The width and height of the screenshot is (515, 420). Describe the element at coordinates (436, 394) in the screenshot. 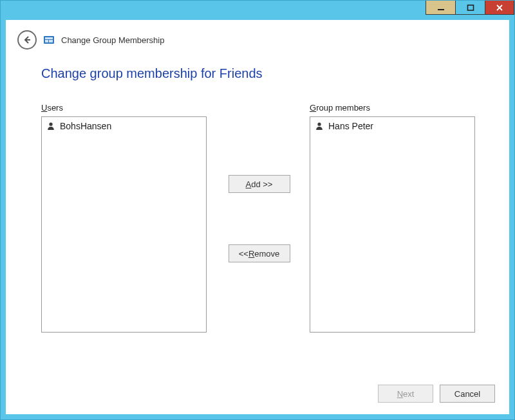

I see `footer-buttons: Next Cancel` at that location.